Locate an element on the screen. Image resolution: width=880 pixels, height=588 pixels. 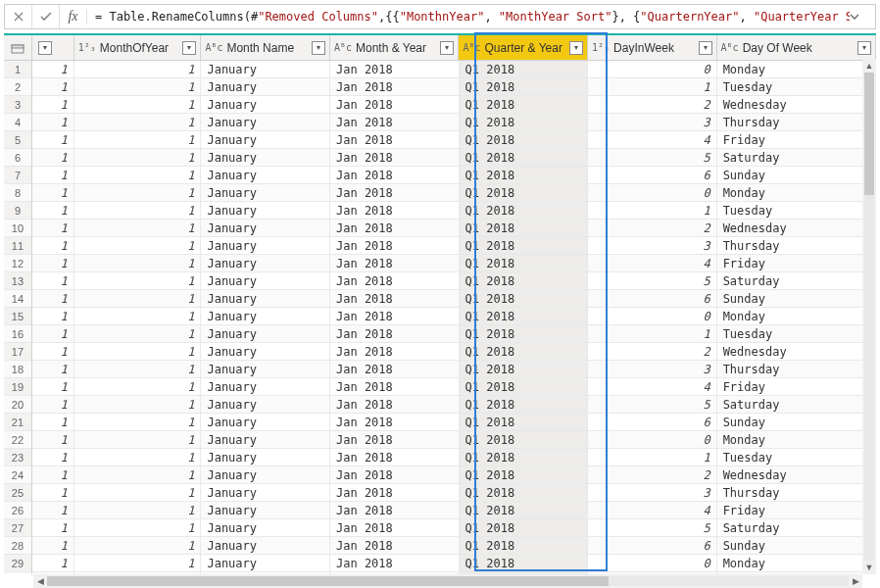
row-header: 11 is located at coordinates (18, 246).